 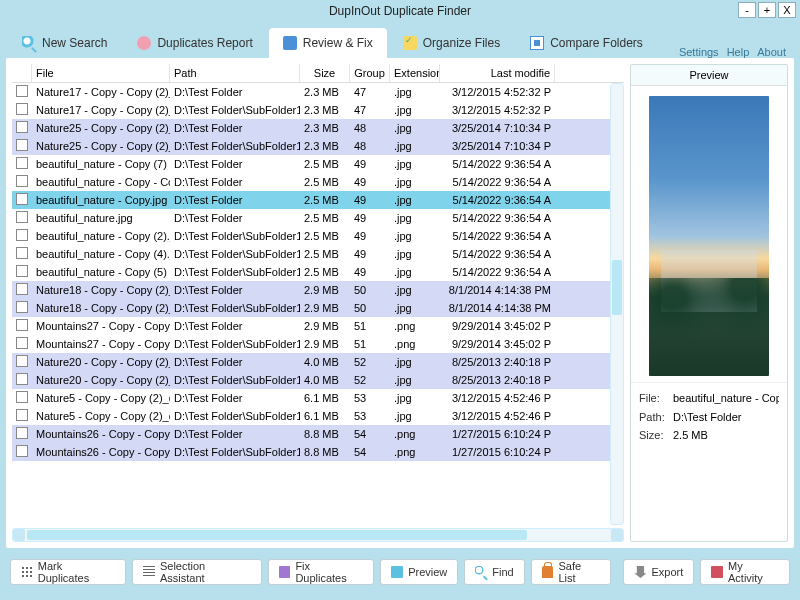 What do you see at coordinates (494, 572) in the screenshot?
I see `find-button: Find` at bounding box center [494, 572].